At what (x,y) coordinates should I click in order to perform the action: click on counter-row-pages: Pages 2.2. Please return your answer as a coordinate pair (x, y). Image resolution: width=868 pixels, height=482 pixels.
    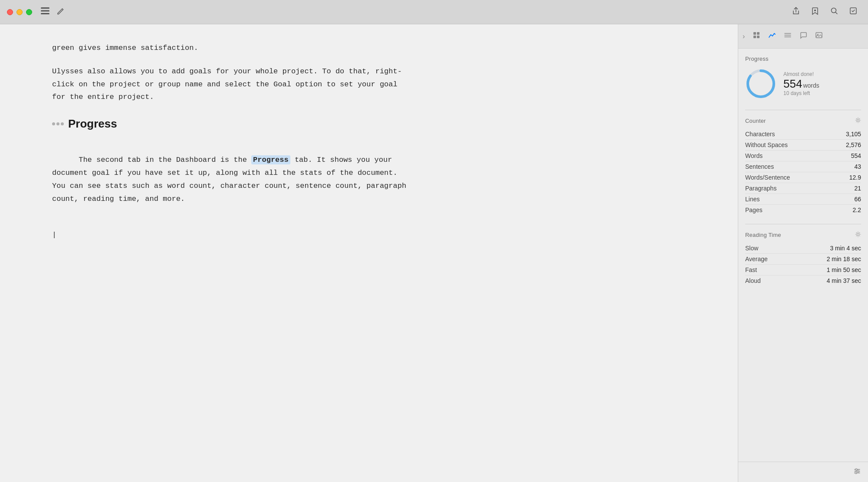
    Looking at the image, I should click on (803, 210).